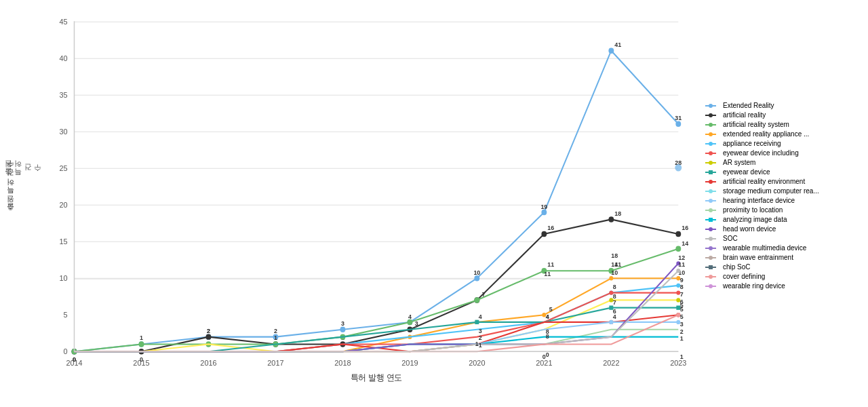  I want to click on legend-item-artificial-reality: artificial reality, so click(781, 115).